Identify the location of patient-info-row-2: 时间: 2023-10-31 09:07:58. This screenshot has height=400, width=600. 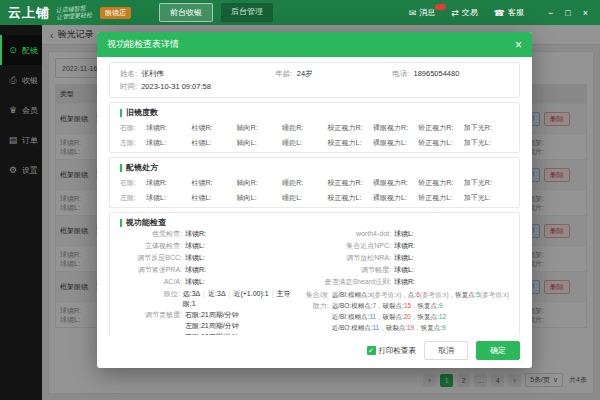
(314, 86).